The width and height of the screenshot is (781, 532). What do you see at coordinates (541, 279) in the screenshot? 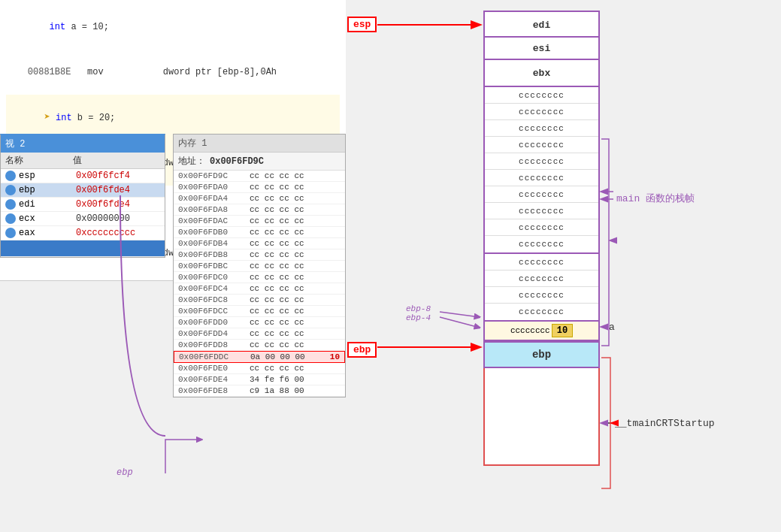
I see `cc-row-12: cccccccc` at bounding box center [541, 279].